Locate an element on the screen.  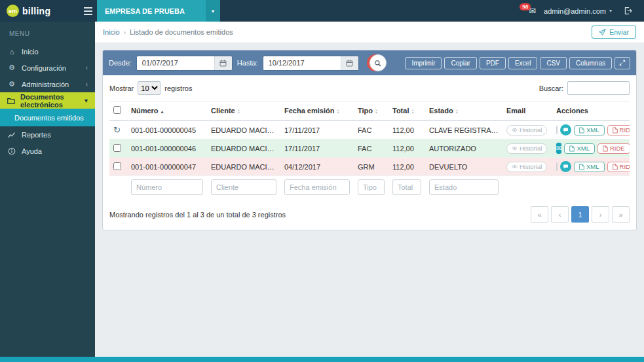
table-row: ↻ 001-001-000000045 EDUARDO MACIAS 17/11… is located at coordinates (369, 130).